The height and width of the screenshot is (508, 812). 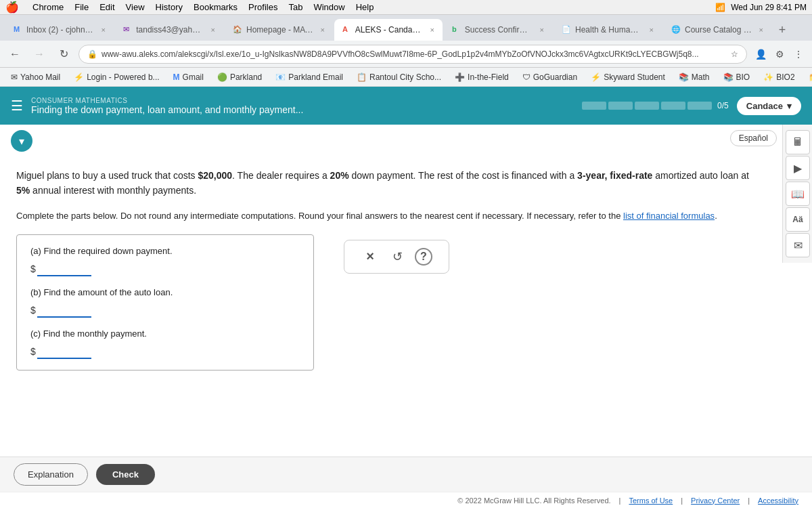 I want to click on forward-button: →, so click(x=39, y=54).